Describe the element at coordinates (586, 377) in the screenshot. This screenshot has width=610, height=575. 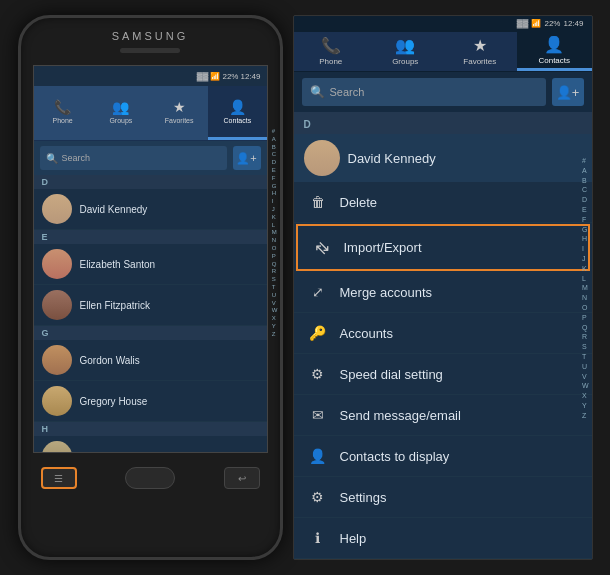
I see `dp-alpha-v: V` at that location.